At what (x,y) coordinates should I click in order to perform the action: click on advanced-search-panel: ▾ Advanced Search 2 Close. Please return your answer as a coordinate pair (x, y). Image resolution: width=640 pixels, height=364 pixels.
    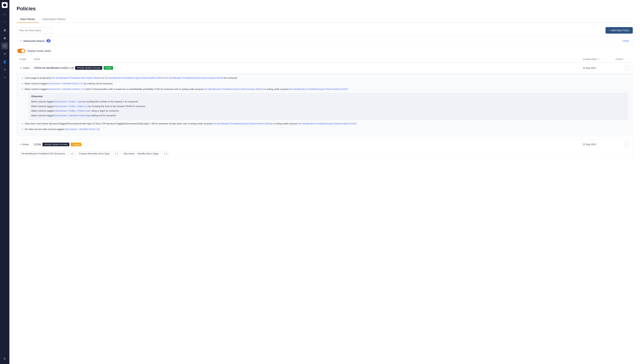
    Looking at the image, I should click on (324, 41).